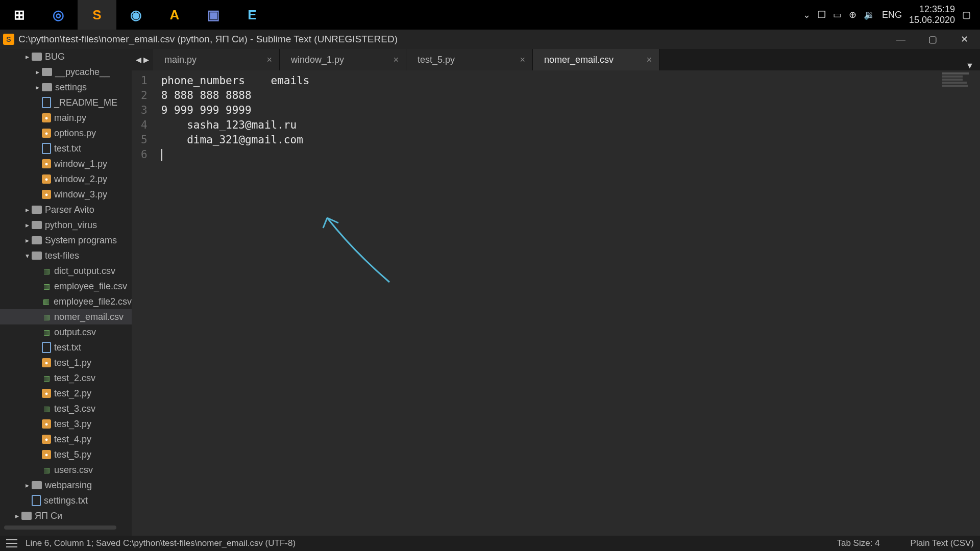 The width and height of the screenshot is (980, 551). What do you see at coordinates (74, 470) in the screenshot?
I see `tree-item-label: users.csv` at bounding box center [74, 470].